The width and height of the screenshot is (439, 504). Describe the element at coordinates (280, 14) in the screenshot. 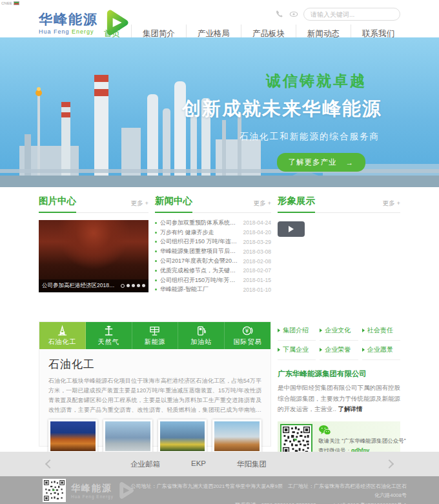

I see `phone-icon` at that location.